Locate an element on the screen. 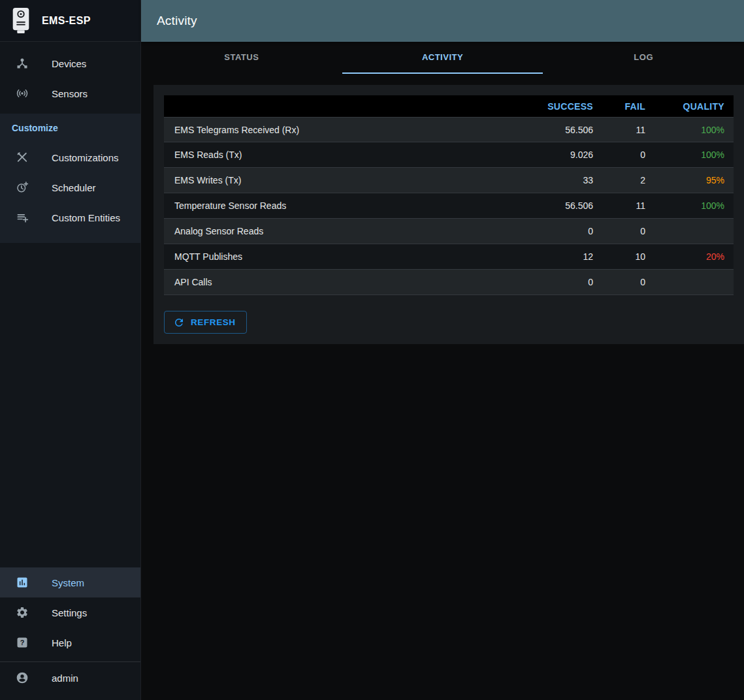 The width and height of the screenshot is (744, 700). playlist-add-icon is located at coordinates (22, 217).